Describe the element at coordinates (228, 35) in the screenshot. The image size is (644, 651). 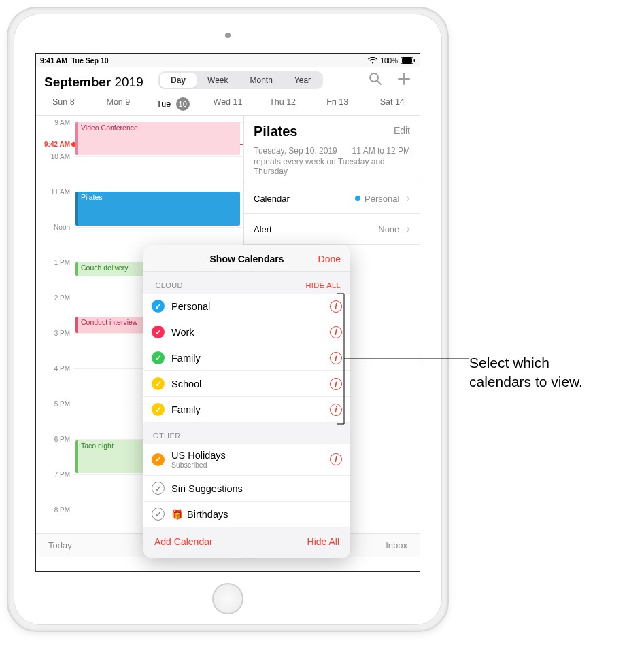
I see `ipad-camera` at that location.